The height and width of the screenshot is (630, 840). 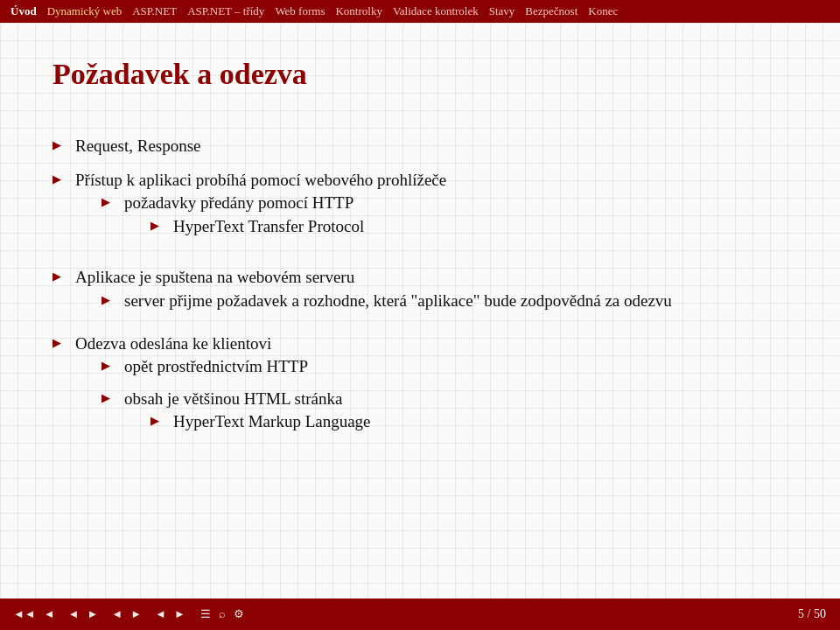 What do you see at coordinates (257, 228) in the screenshot?
I see `sub-sub-item-2-1-1: HyperText Transfer Protocol` at bounding box center [257, 228].